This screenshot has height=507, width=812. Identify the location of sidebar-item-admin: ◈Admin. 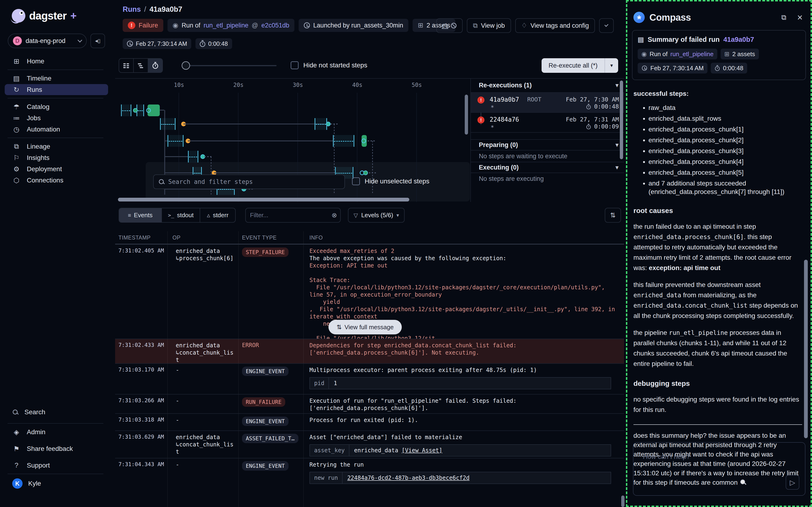
(56, 432).